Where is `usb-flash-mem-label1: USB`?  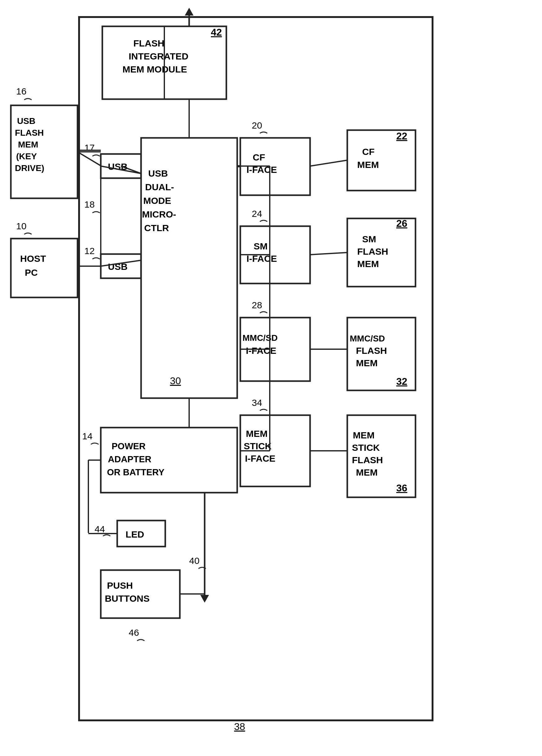
usb-flash-mem-label1: USB is located at coordinates (26, 121).